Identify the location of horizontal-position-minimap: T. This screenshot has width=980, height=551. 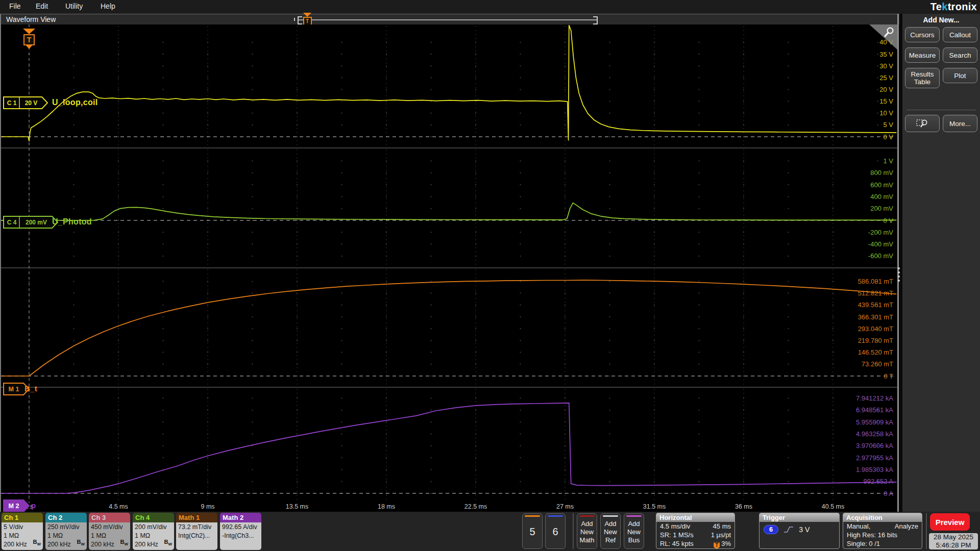
(448, 20).